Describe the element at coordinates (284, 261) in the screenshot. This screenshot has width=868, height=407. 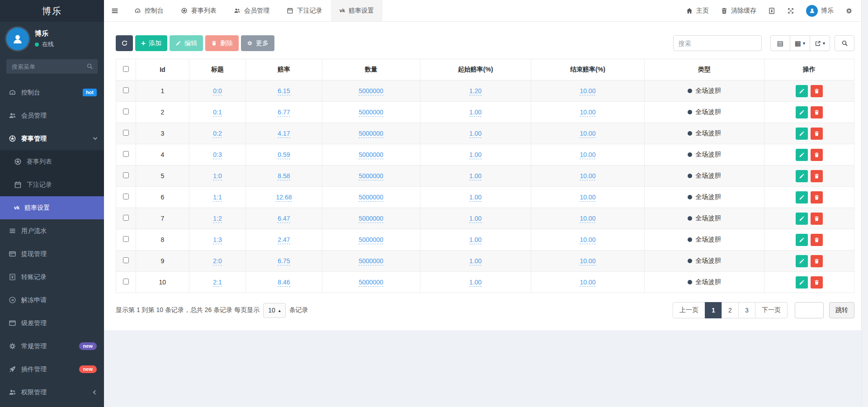
I see `cell-odds-link: 6.75` at that location.